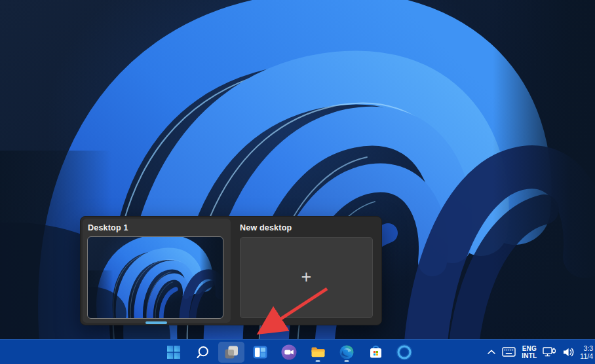 Image resolution: width=595 pixels, height=364 pixels. What do you see at coordinates (156, 323) in the screenshot?
I see `active-desktop-indicator` at bounding box center [156, 323].